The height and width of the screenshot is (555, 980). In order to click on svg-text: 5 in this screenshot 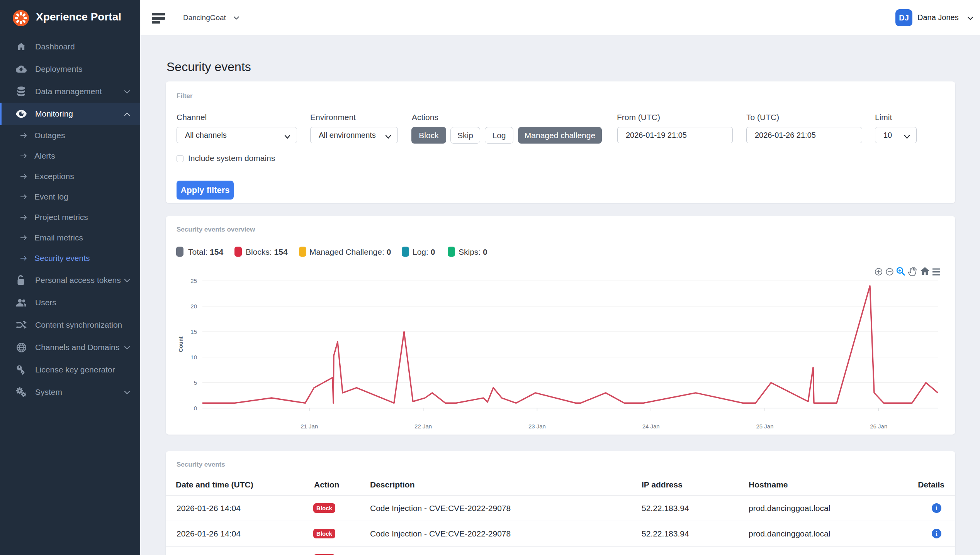, I will do `click(195, 383)`.